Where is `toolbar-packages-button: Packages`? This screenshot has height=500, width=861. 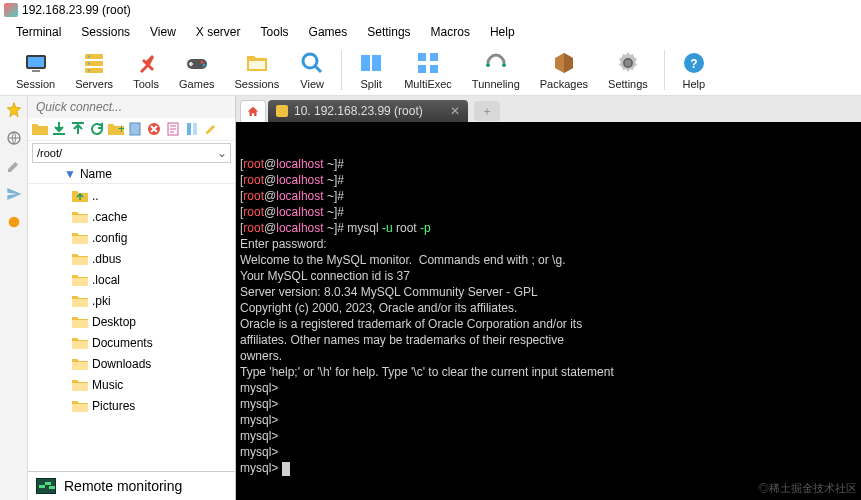 toolbar-packages-button: Packages is located at coordinates (564, 70).